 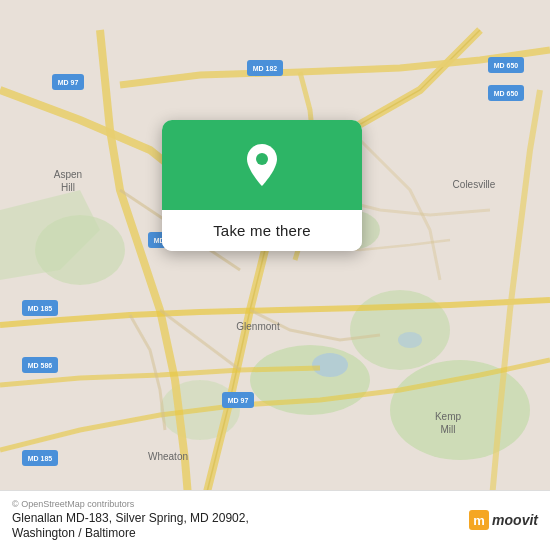 What do you see at coordinates (275, 520) in the screenshot?
I see `bottom-bar: © OpenStreetMap contributors Glenallan M…` at bounding box center [275, 520].